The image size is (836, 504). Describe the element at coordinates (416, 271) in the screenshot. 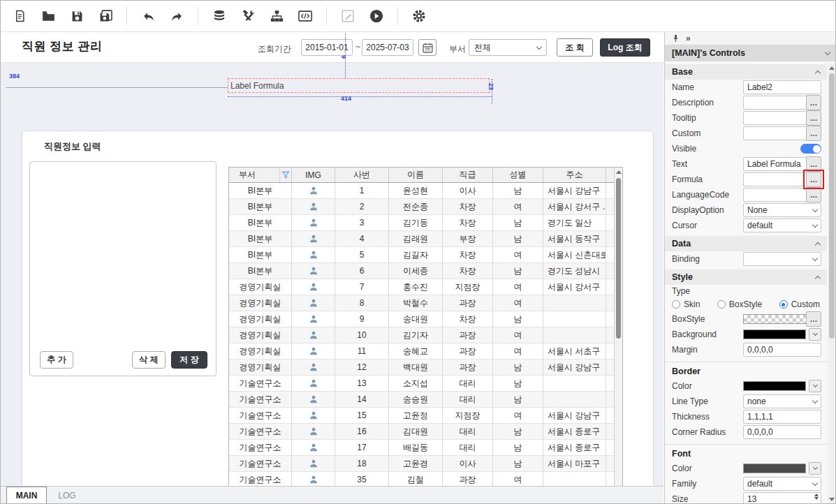

I see `cell-name: 이세종` at that location.